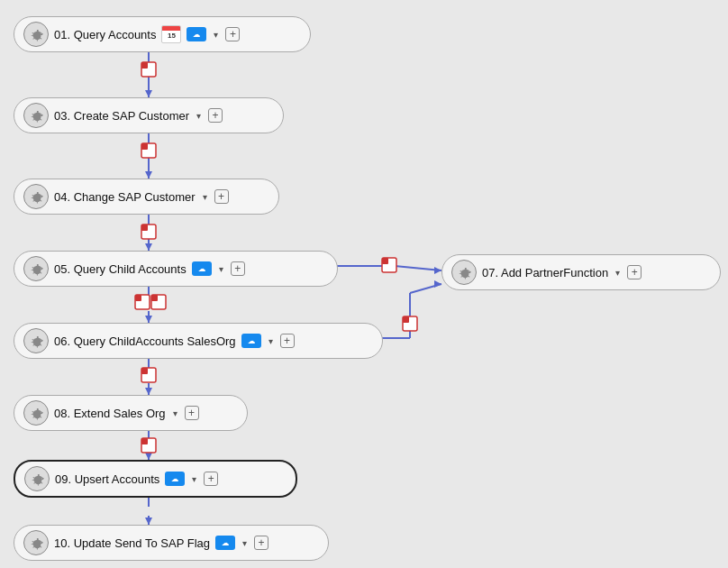  I want to click on node-06-dropdown: ▾, so click(270, 341).